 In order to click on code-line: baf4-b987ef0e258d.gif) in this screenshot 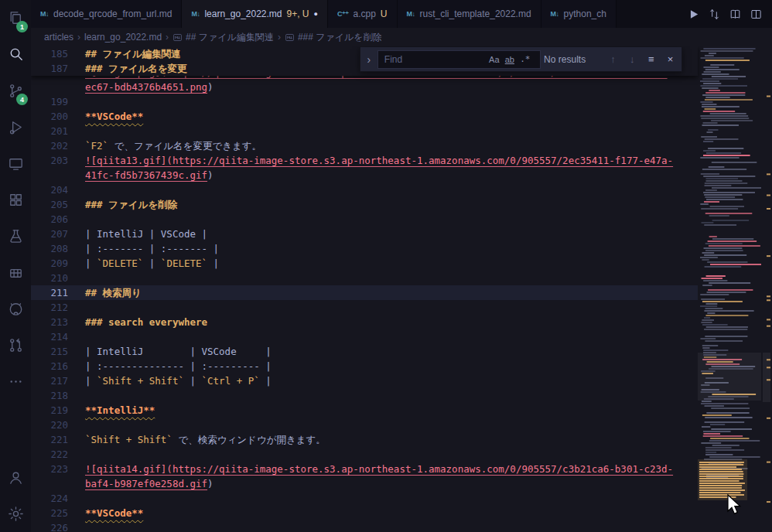, I will do `click(364, 484)`.